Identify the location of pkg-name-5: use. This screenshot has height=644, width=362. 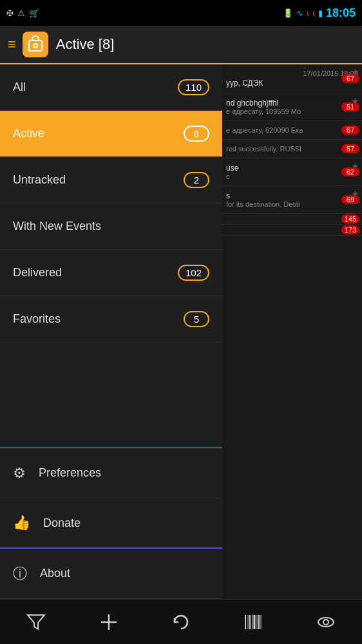
(292, 168).